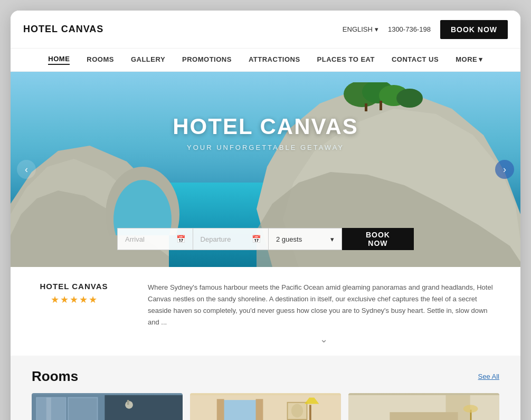 The image size is (531, 420). Describe the element at coordinates (100, 60) in the screenshot. I see `nav-item-rooms: ROOMS` at that location.